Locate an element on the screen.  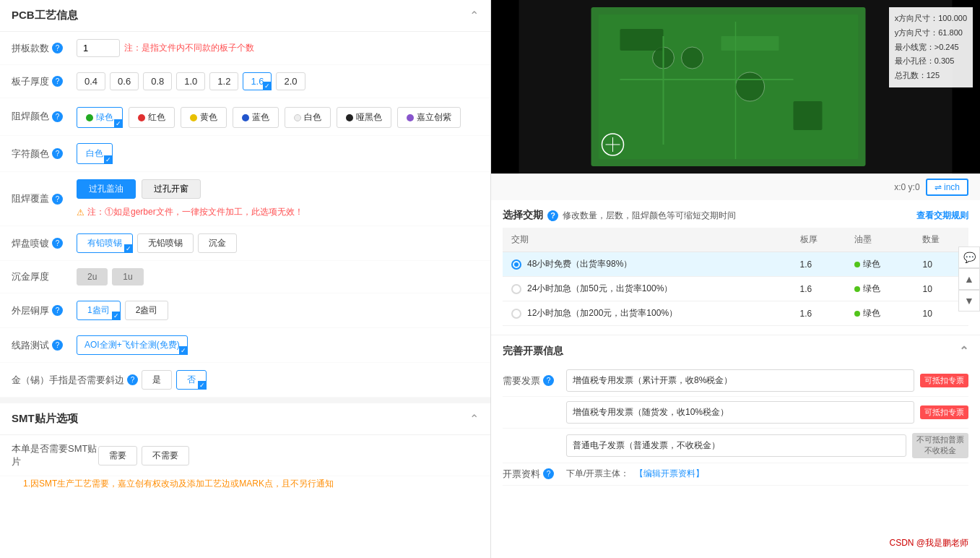
invoice-help: ? is located at coordinates (549, 380).